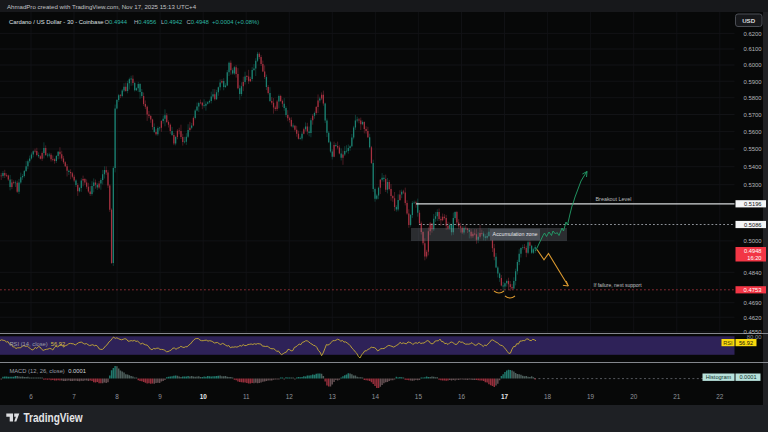 This screenshot has height=432, width=768. What do you see at coordinates (56, 22) in the screenshot?
I see `svg-text:Cardano / US Dollar - 30 - Coi: Cardano / US Dollar - 30 - Coinbase` at bounding box center [56, 22].